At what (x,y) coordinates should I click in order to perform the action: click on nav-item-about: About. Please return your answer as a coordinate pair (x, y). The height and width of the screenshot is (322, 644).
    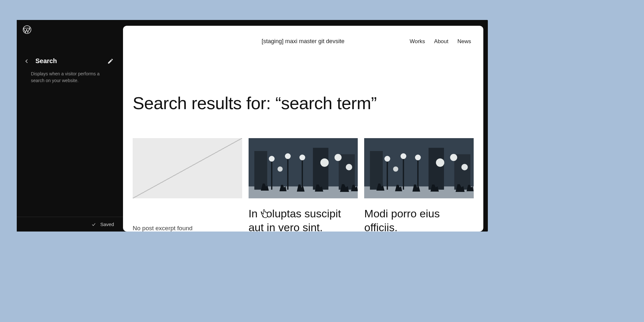
    Looking at the image, I should click on (441, 42).